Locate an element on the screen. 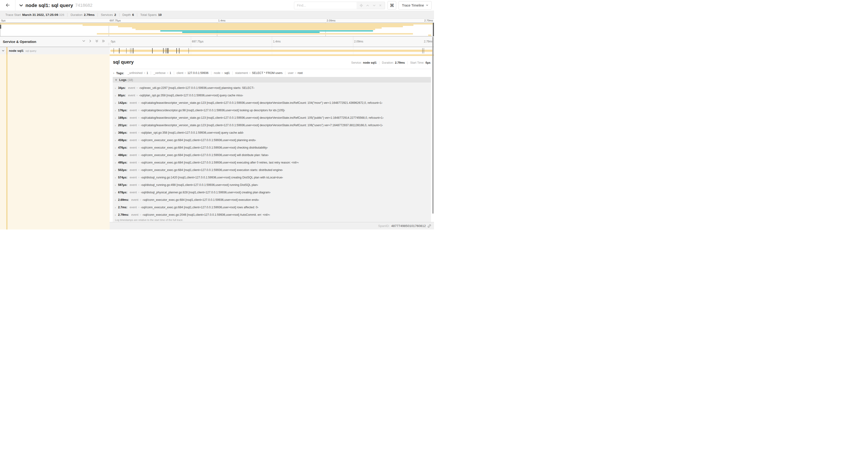 This screenshot has height=459, width=868. log-row: ›176μs:event=‹sql/catalog/descs/descript… is located at coordinates (272, 110).